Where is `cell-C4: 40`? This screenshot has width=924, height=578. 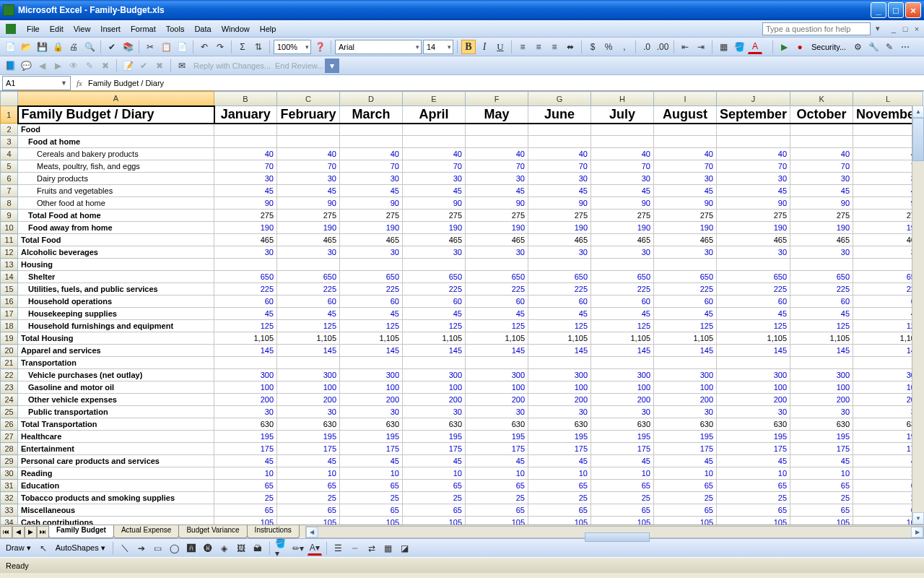 cell-C4: 40 is located at coordinates (309, 155).